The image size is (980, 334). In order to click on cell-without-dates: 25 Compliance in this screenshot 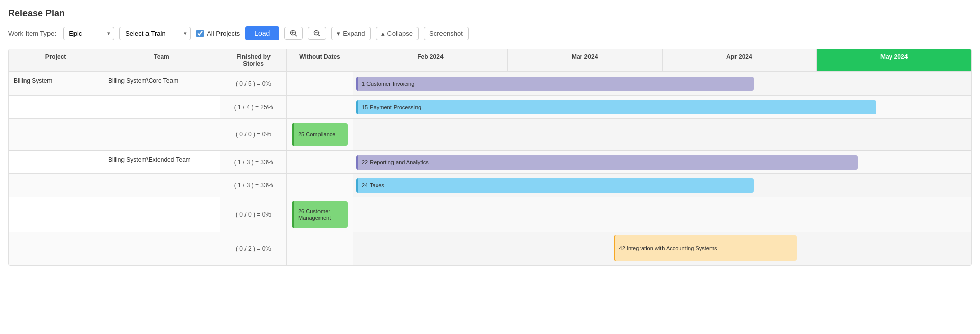, I will do `click(320, 134)`.